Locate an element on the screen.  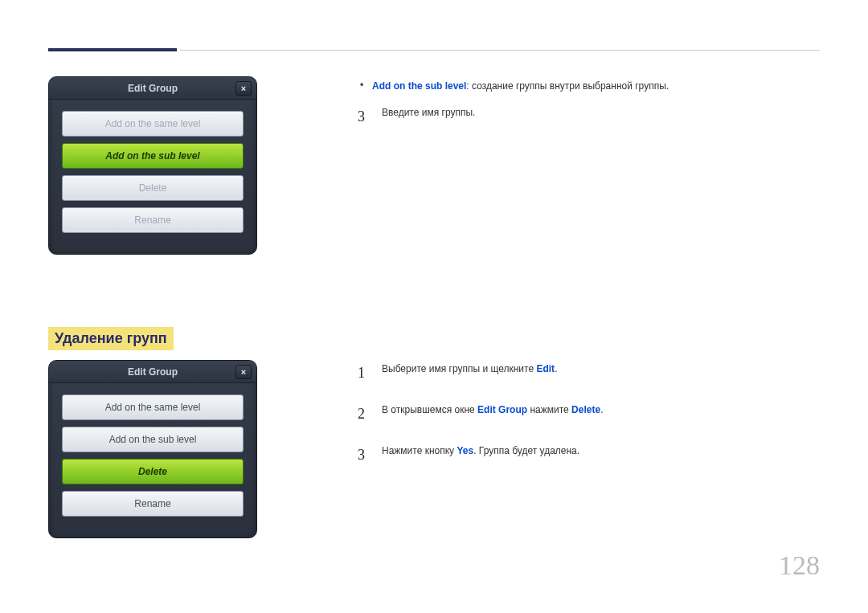
step-row-2: 2 В открывшемся окне Edit Group нажмите … is located at coordinates (583, 415).